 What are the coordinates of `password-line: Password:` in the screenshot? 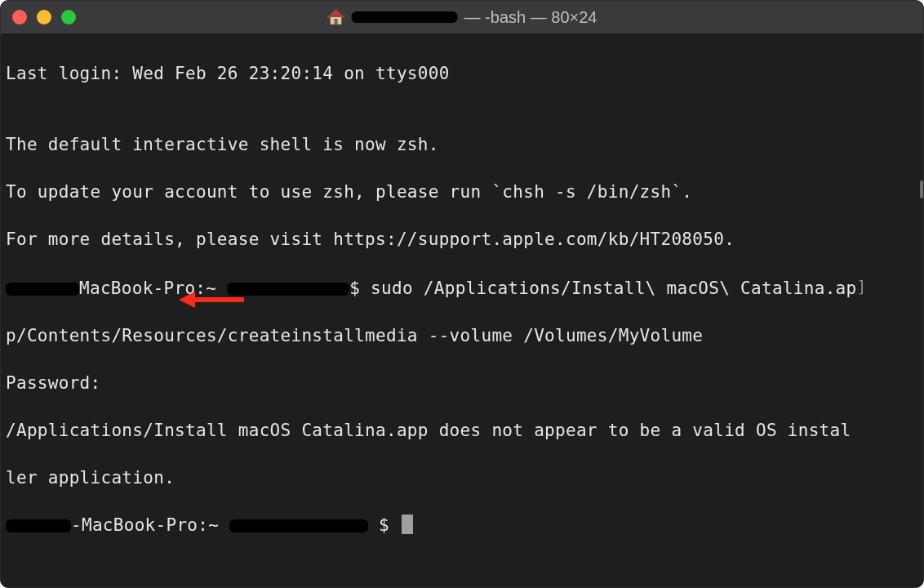 It's located at (462, 384).